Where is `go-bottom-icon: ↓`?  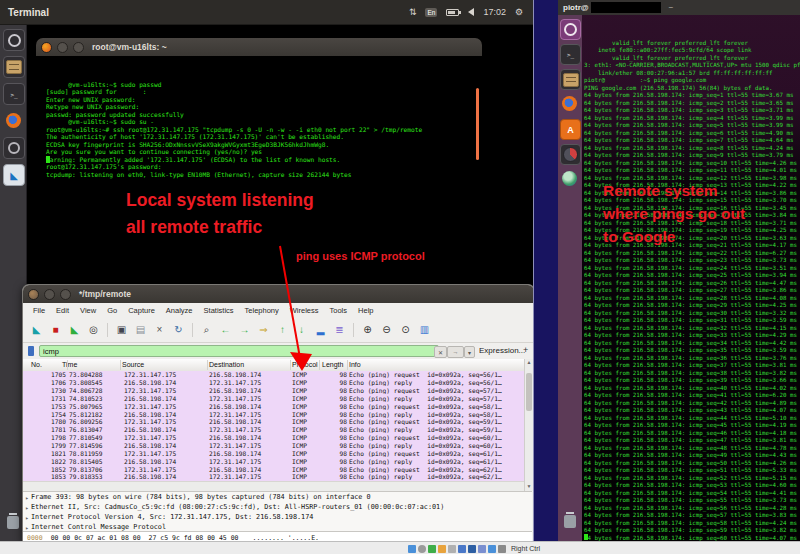
go-bottom-icon: ↓ is located at coordinates (302, 330).